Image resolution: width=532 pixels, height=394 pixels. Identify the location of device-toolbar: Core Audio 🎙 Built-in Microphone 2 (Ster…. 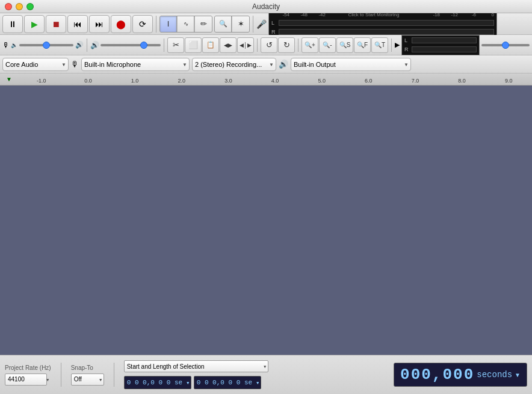
(266, 64).